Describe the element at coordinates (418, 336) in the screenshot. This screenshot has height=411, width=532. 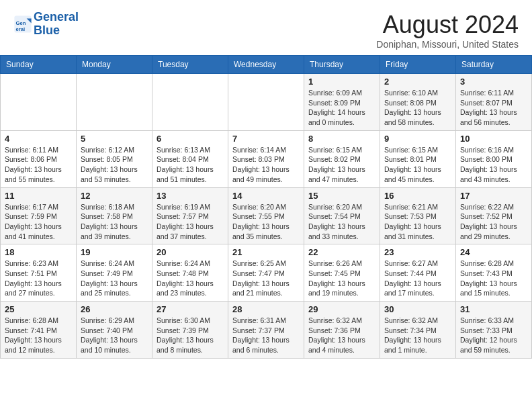
I see `day-detail: Sunrise: 6:32 AM Sunset: 7:34 PM Dayligh…` at that location.